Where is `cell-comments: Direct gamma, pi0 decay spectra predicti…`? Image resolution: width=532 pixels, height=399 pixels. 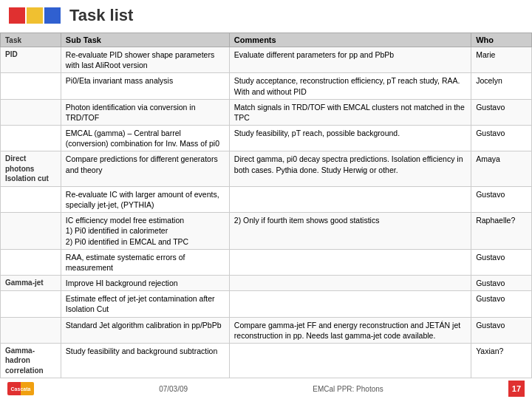 cell-comments: Direct gamma, pi0 decay spectra predicti… is located at coordinates (350, 169).